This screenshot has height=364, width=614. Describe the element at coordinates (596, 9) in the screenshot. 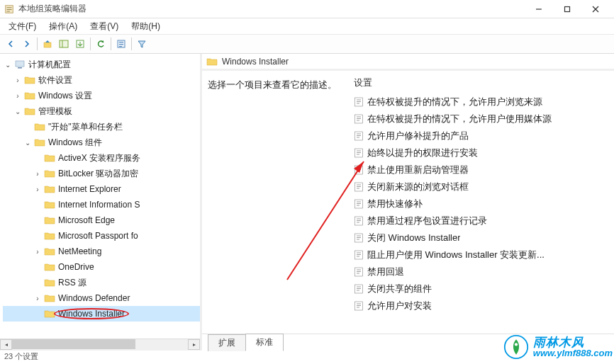

I see `close-button` at that location.